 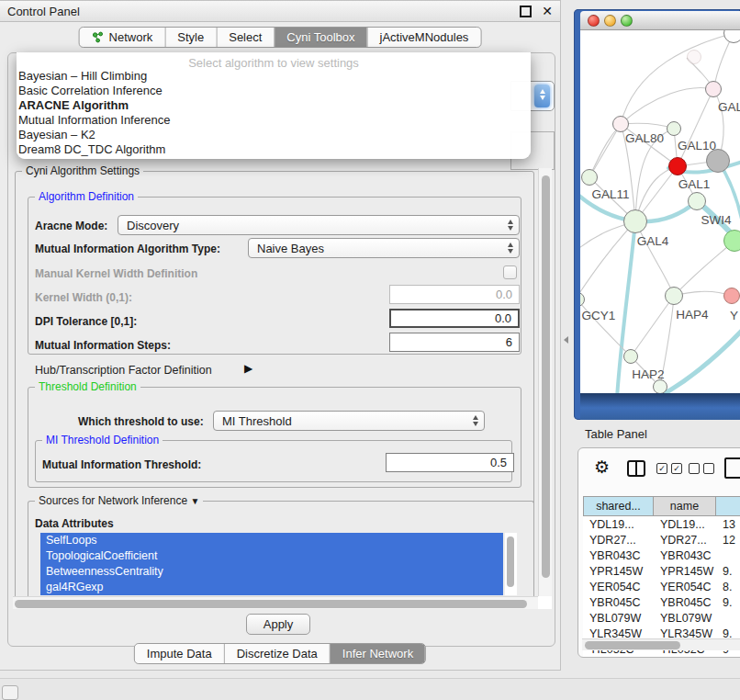 What do you see at coordinates (277, 654) in the screenshot?
I see `tab-discretize-data: Discretize Data` at bounding box center [277, 654].